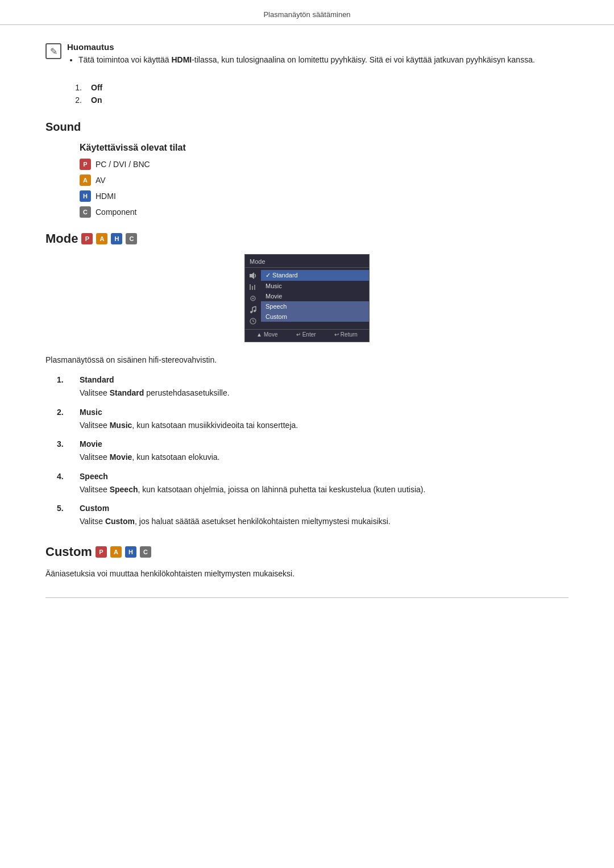 Image resolution: width=614 pixels, height=868 pixels. What do you see at coordinates (315, 306) in the screenshot?
I see `menu-item-speech: Speech` at bounding box center [315, 306].